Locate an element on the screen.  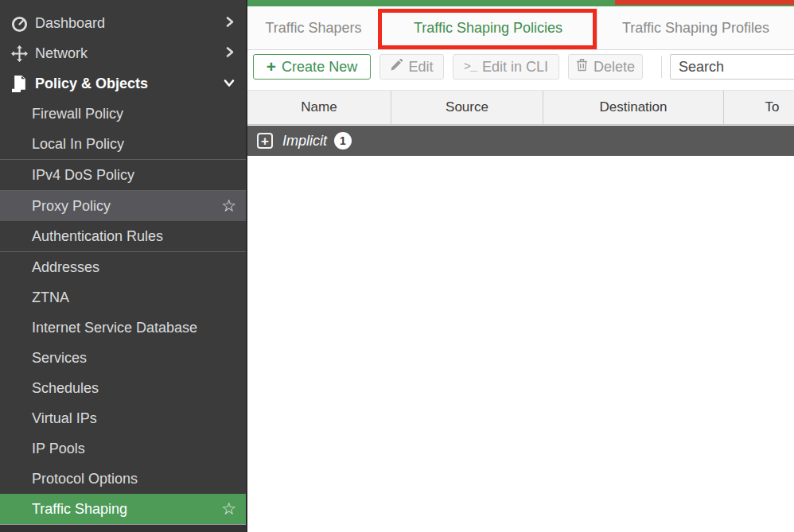
sidebar-item-schedules: Schedules is located at coordinates (123, 388).